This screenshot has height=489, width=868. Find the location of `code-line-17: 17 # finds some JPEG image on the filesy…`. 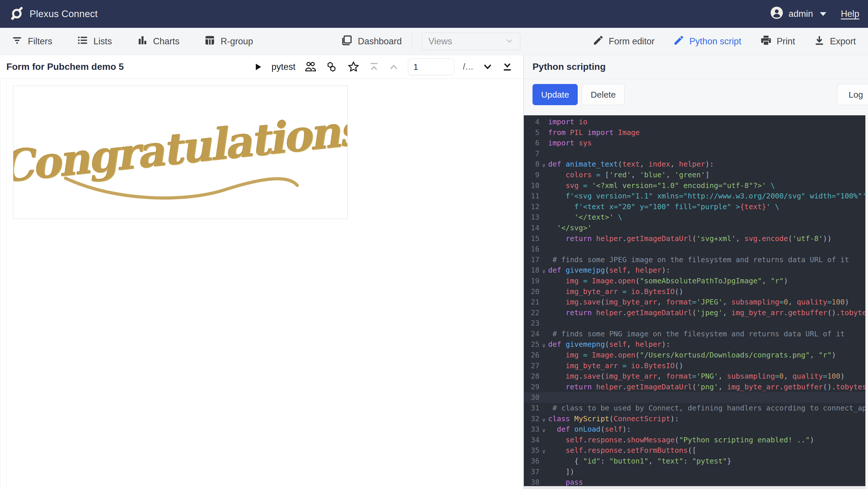

code-line-17: 17 # finds some JPEG image on the filesy… is located at coordinates (695, 260).